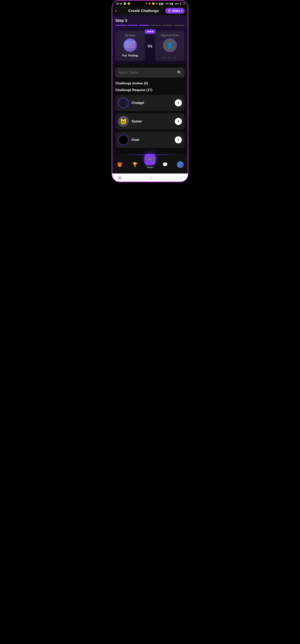 This screenshot has width=300, height=644. I want to click on search-input, so click(147, 72).